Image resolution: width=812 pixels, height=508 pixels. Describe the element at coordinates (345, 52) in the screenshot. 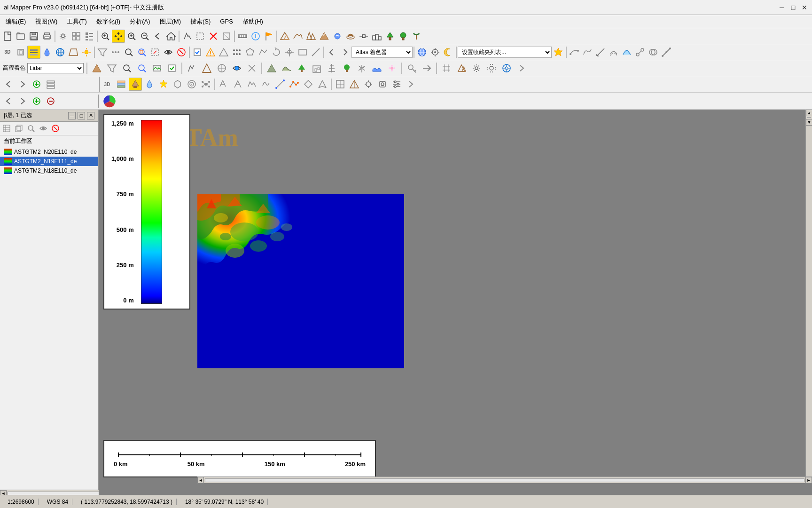

I see `atlas-next-button` at that location.